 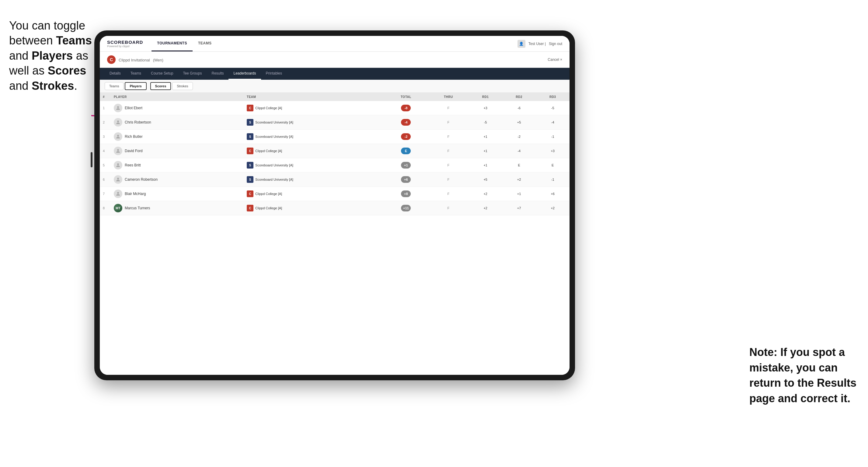 I want to click on cell-rd2: +5, so click(x=519, y=123).